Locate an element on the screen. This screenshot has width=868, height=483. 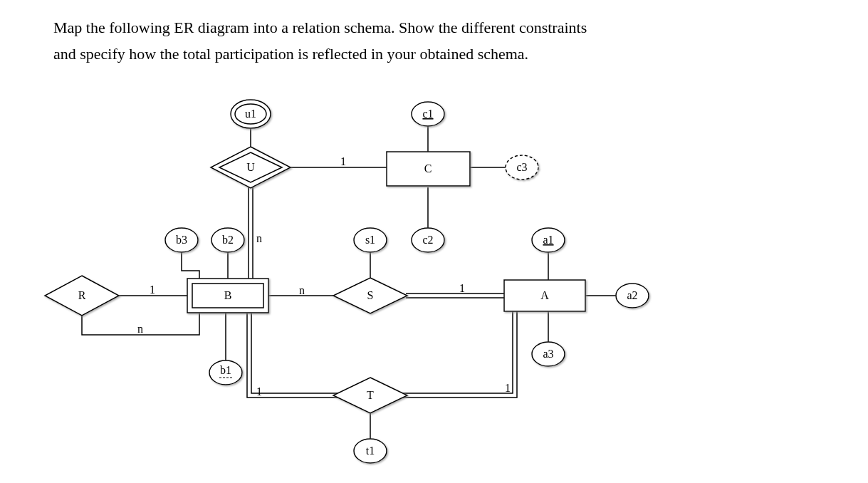
svg-text: C is located at coordinates (429, 168).